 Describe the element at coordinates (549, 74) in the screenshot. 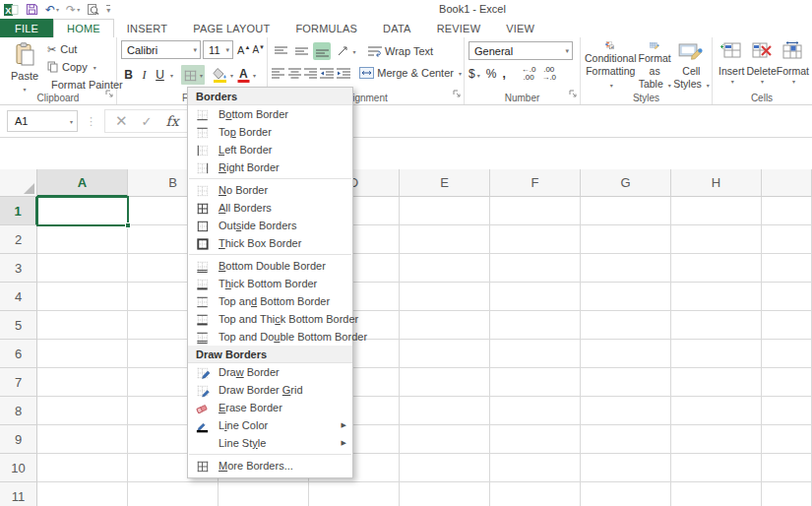

I see `decrease-decimal-button: .00→.0` at that location.